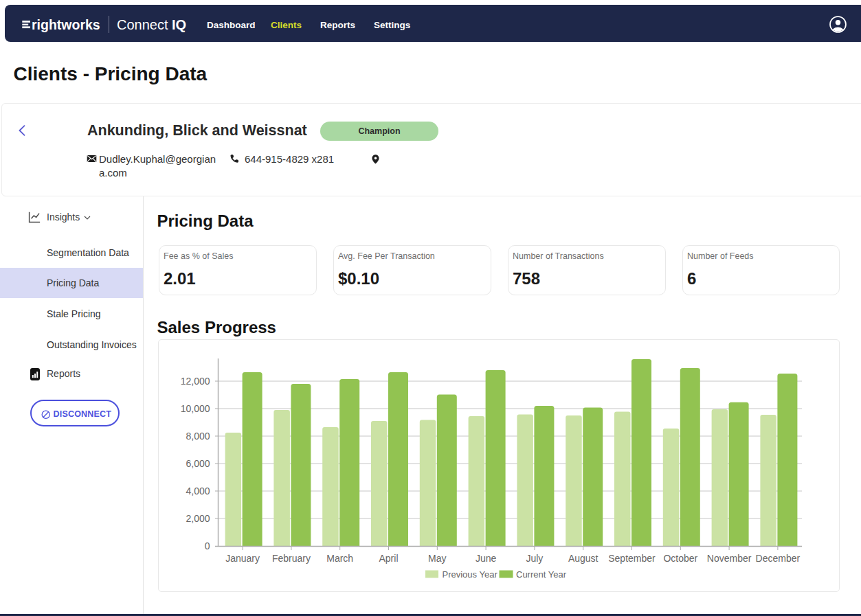 This screenshot has width=861, height=616. Describe the element at coordinates (487, 558) in the screenshot. I see `svg-text: June` at that location.